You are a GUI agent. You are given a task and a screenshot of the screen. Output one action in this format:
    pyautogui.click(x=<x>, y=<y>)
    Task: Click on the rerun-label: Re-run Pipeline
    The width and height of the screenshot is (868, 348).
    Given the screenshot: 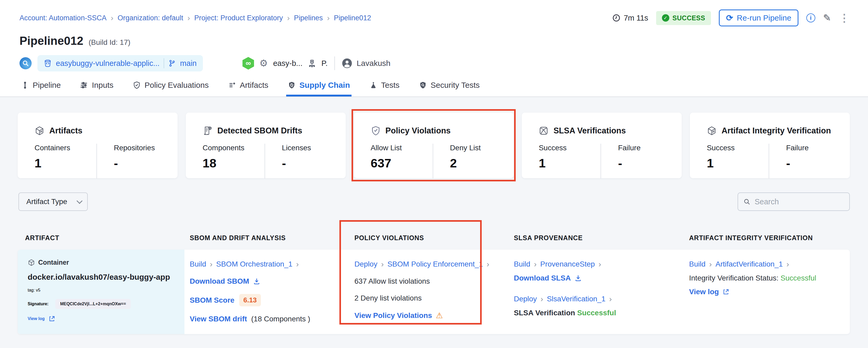 What is the action you would take?
    pyautogui.click(x=764, y=18)
    